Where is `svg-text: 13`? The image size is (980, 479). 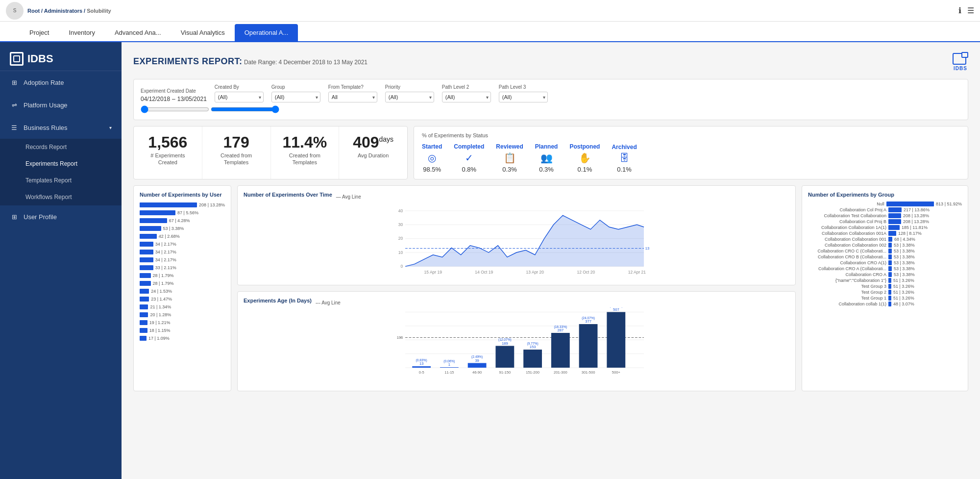
svg-text: 13 is located at coordinates (421, 364).